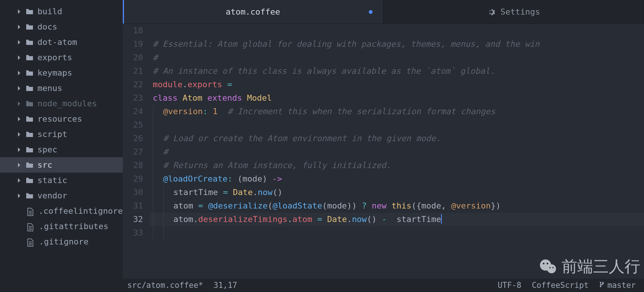 The height and width of the screenshot is (292, 644). What do you see at coordinates (225, 285) in the screenshot?
I see `status-position: 31,17` at bounding box center [225, 285].